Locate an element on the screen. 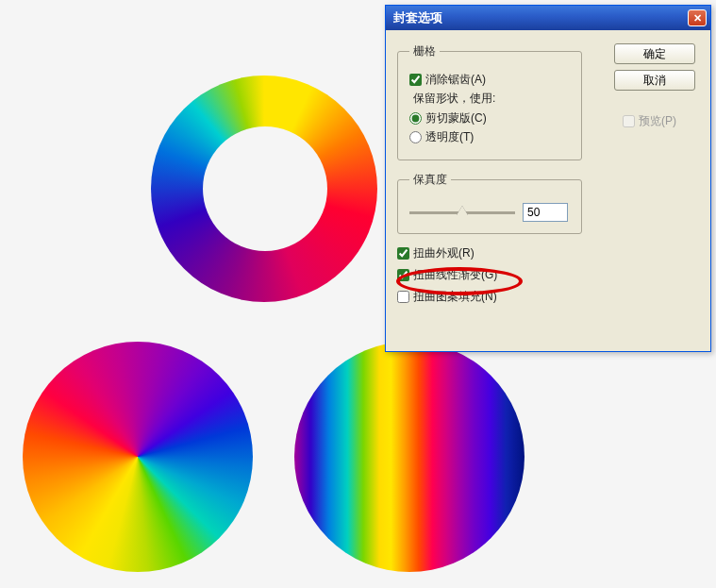 The image size is (716, 588). linear-gradient-circle is located at coordinates (409, 457).